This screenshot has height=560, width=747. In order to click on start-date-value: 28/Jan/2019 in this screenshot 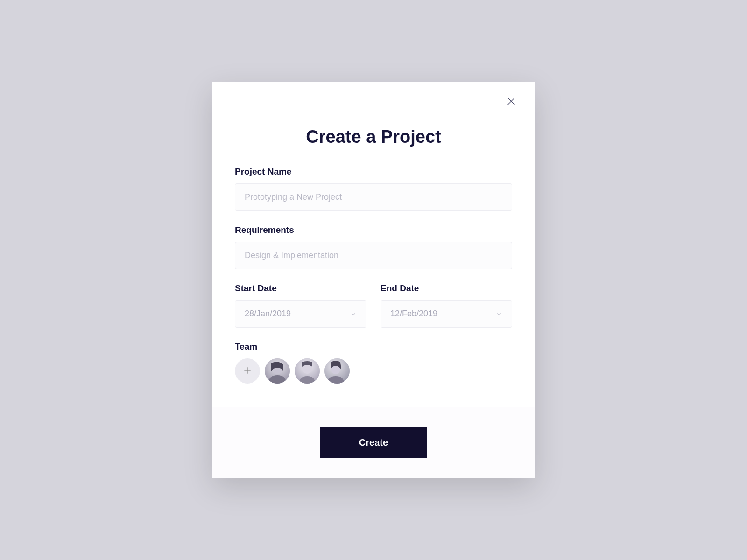, I will do `click(268, 314)`.